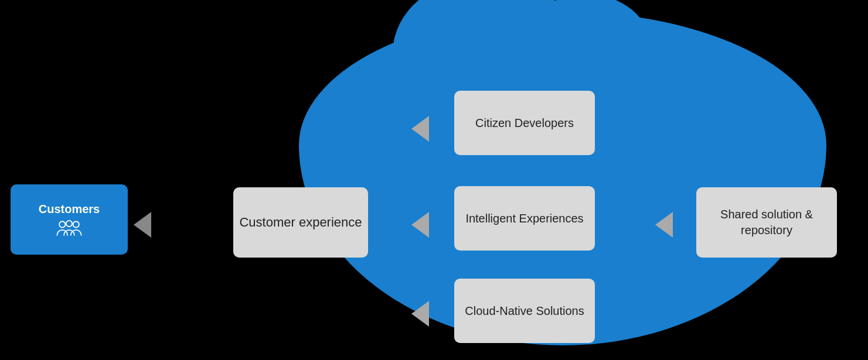 This screenshot has width=868, height=360. I want to click on arrow-cloud-left-mid, so click(420, 225).